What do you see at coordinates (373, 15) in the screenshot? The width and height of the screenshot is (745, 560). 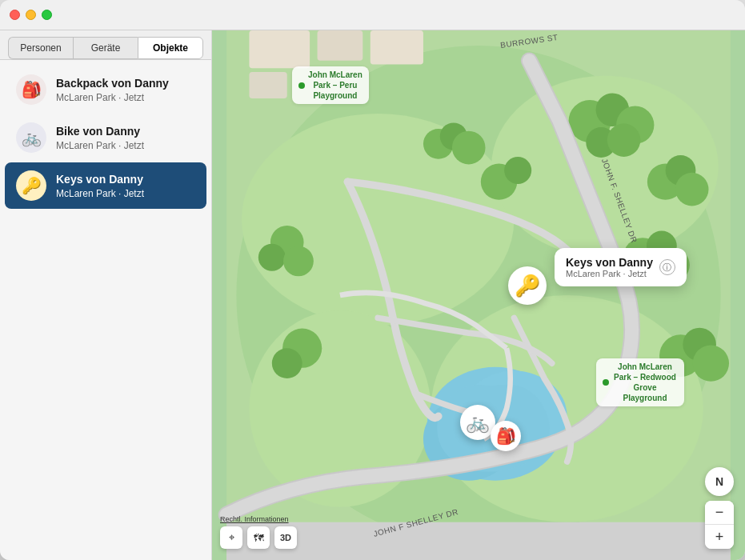 I see `titlebar` at bounding box center [373, 15].